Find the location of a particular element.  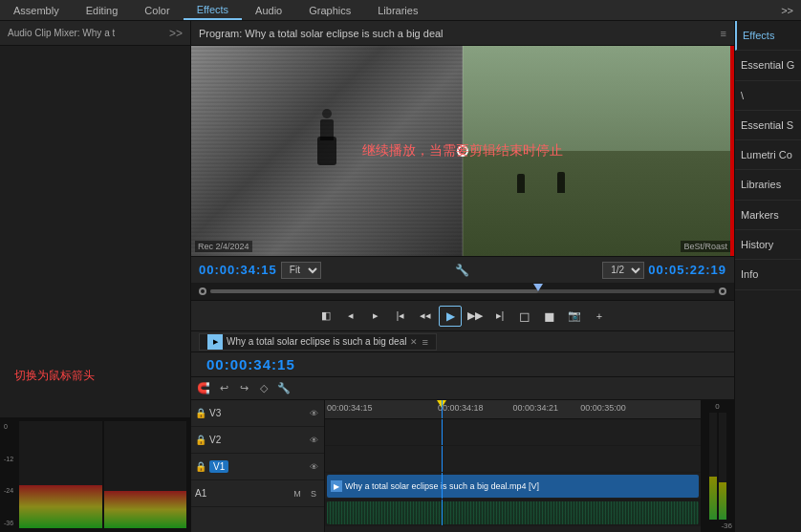

tool-snap: 🧲 is located at coordinates (204, 389).